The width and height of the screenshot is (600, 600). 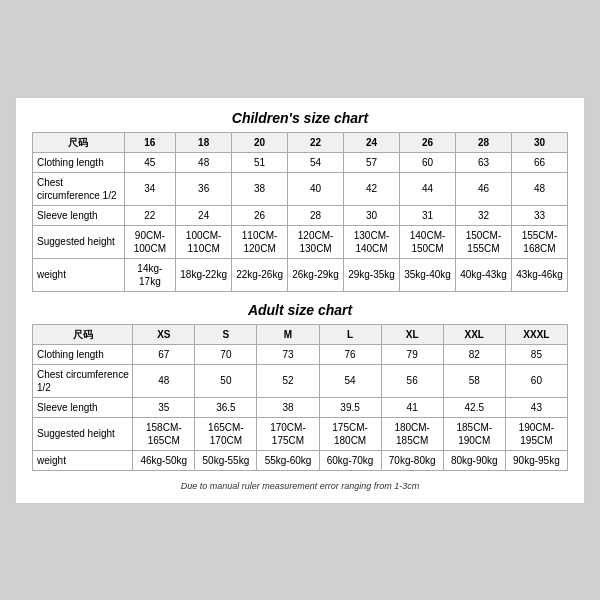 What do you see at coordinates (412, 380) in the screenshot?
I see `cell-value: 56` at bounding box center [412, 380].